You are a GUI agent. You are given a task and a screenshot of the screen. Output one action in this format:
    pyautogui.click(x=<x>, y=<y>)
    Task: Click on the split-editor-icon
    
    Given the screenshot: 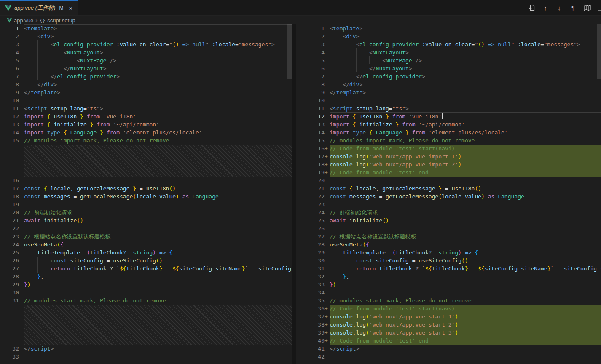 What is the action you would take?
    pyautogui.click(x=599, y=8)
    